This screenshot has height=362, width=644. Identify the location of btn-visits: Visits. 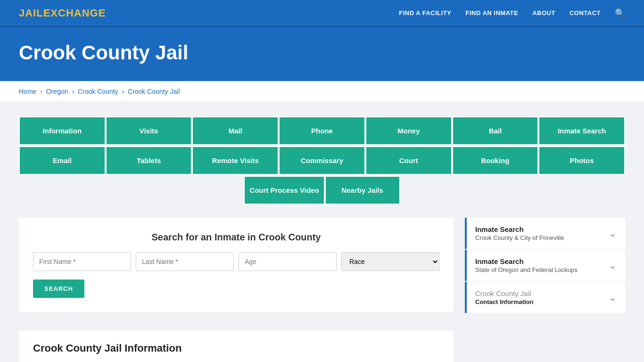
(149, 131).